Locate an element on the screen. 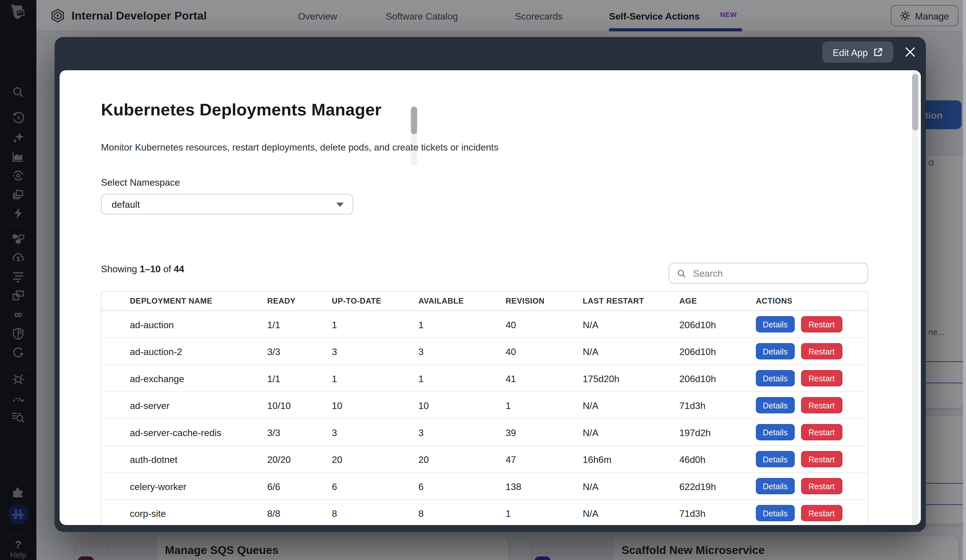 The image size is (966, 560). col-age: AGE is located at coordinates (718, 301).